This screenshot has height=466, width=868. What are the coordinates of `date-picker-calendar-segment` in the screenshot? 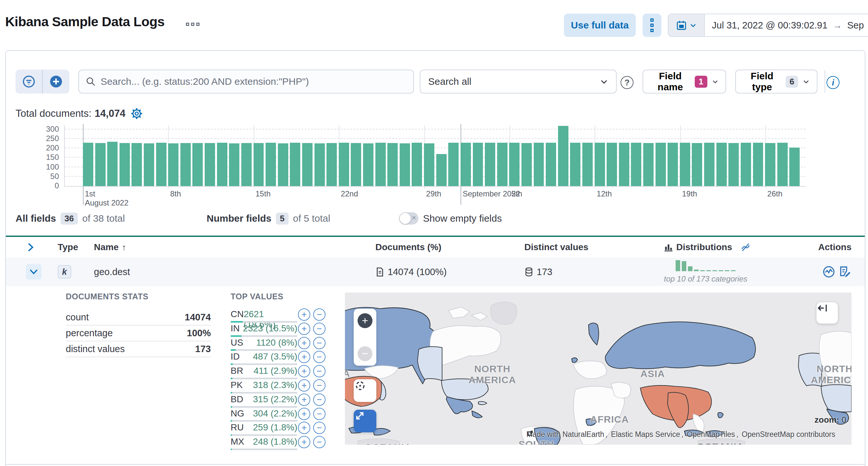 It's located at (687, 25).